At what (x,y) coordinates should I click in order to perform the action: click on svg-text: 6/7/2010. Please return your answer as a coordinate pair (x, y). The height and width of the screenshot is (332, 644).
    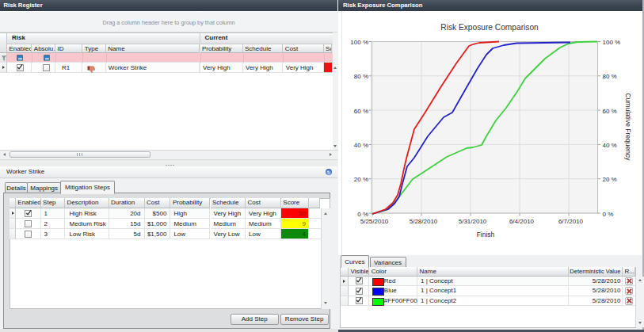
    Looking at the image, I should click on (571, 222).